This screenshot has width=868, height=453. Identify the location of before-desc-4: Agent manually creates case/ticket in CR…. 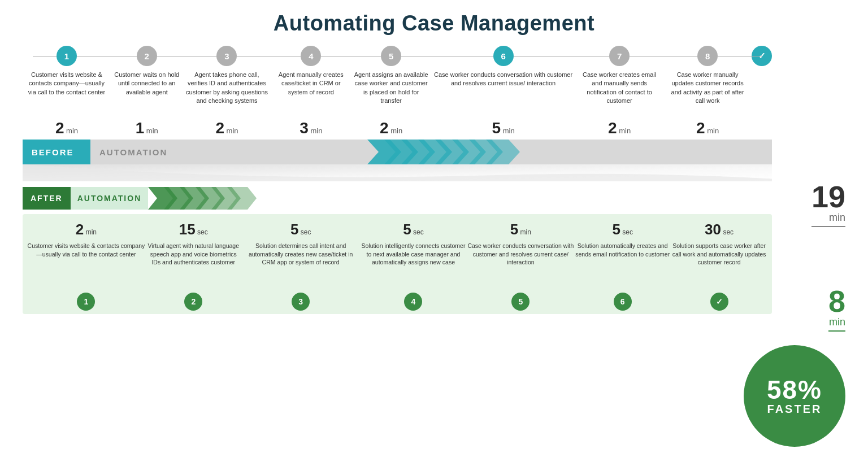
(311, 93).